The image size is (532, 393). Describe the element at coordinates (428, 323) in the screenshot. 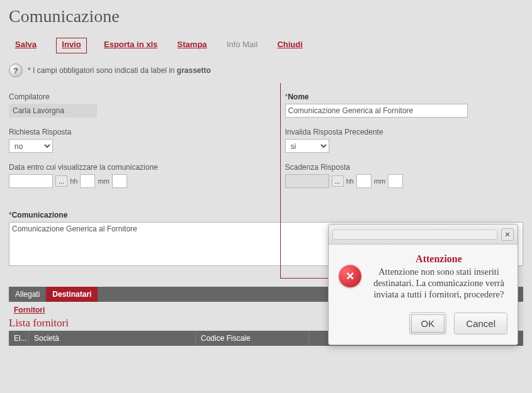

I see `ok-button: OK` at that location.